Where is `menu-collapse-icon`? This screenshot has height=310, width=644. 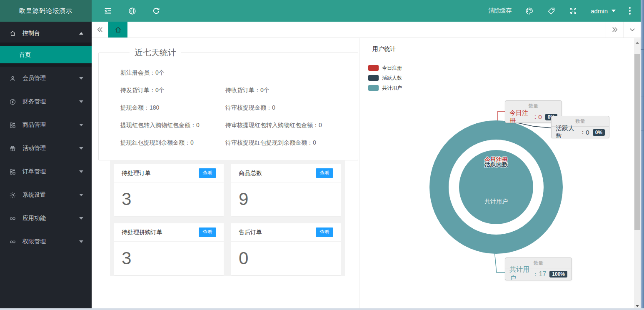 menu-collapse-icon is located at coordinates (108, 11).